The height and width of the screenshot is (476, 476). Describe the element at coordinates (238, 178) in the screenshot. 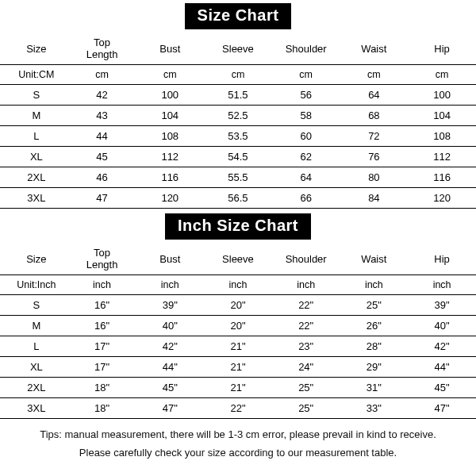

I see `table-row: 2XL4611655.56480116` at that location.